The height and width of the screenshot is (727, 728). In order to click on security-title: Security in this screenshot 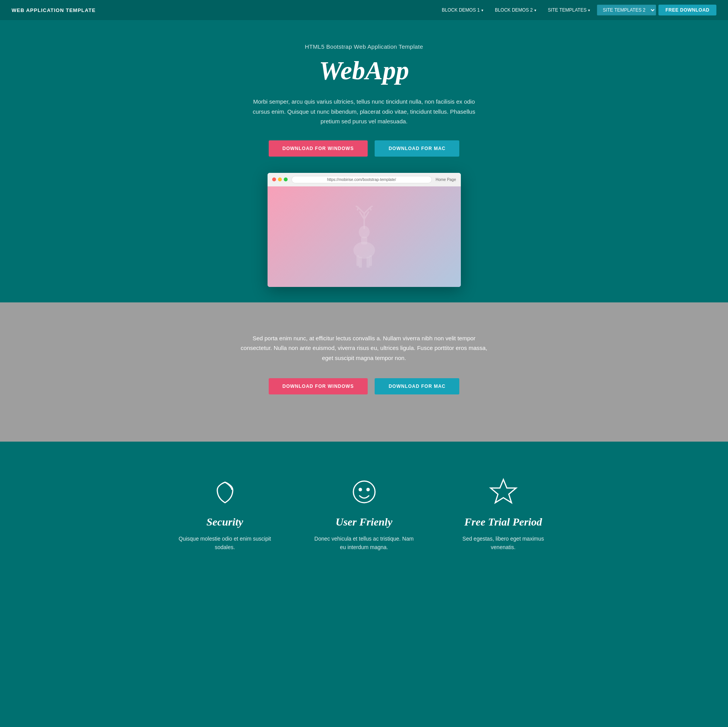, I will do `click(225, 522)`.